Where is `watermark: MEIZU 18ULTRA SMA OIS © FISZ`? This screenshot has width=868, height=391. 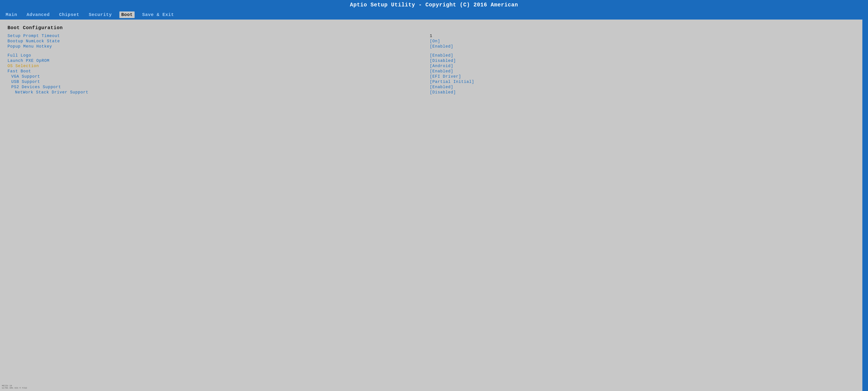 watermark: MEIZU 18ULTRA SMA OIS © FISZ is located at coordinates (14, 387).